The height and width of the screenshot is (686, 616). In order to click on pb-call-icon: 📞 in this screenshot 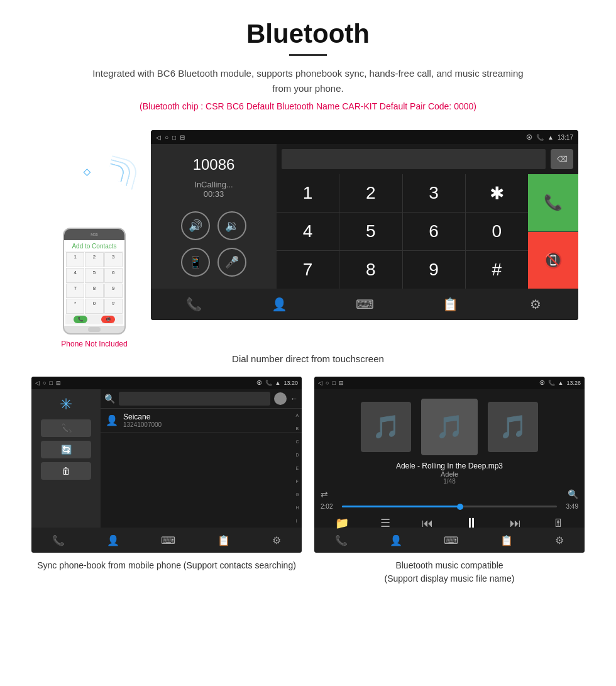, I will do `click(269, 383)`.